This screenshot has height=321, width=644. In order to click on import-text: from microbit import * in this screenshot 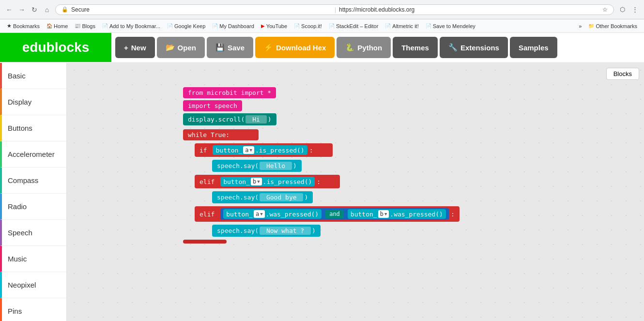, I will do `click(230, 93)`.